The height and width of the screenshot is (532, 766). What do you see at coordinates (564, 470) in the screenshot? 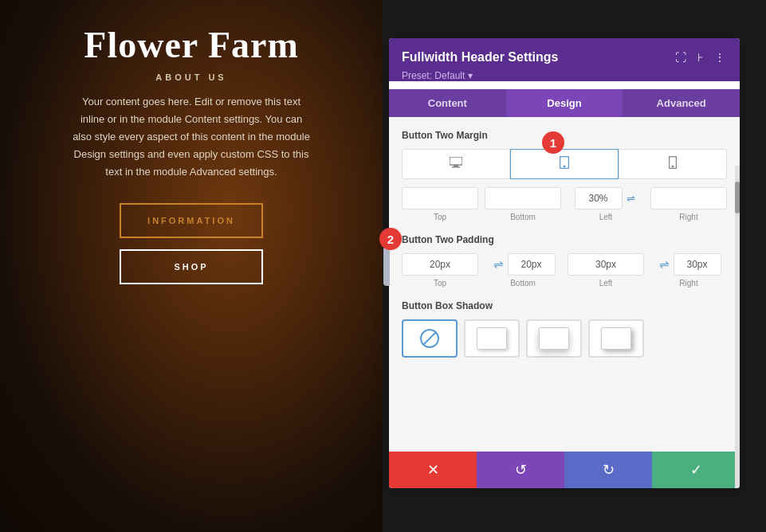
I see `panel-footer: ✕ ↺ ↻ ✓` at bounding box center [564, 470].